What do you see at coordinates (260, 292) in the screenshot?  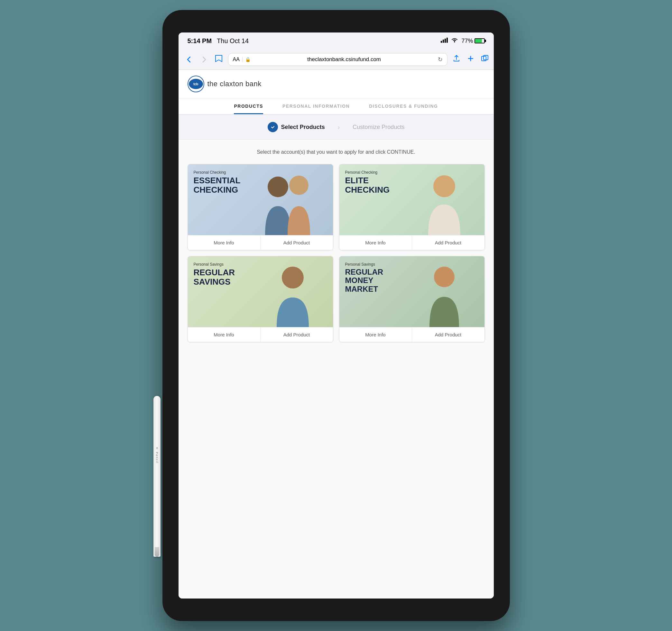 I see `card-image-savings: Personal Savings REGULARSAVINGS` at bounding box center [260, 292].